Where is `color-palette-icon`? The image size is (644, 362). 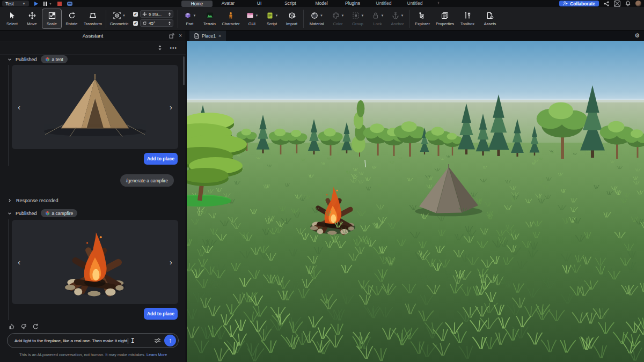 color-palette-icon is located at coordinates (336, 16).